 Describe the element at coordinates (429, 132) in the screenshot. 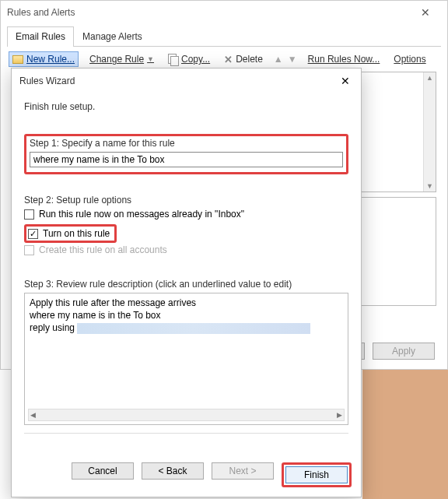

I see `scrollbar-vertical` at that location.